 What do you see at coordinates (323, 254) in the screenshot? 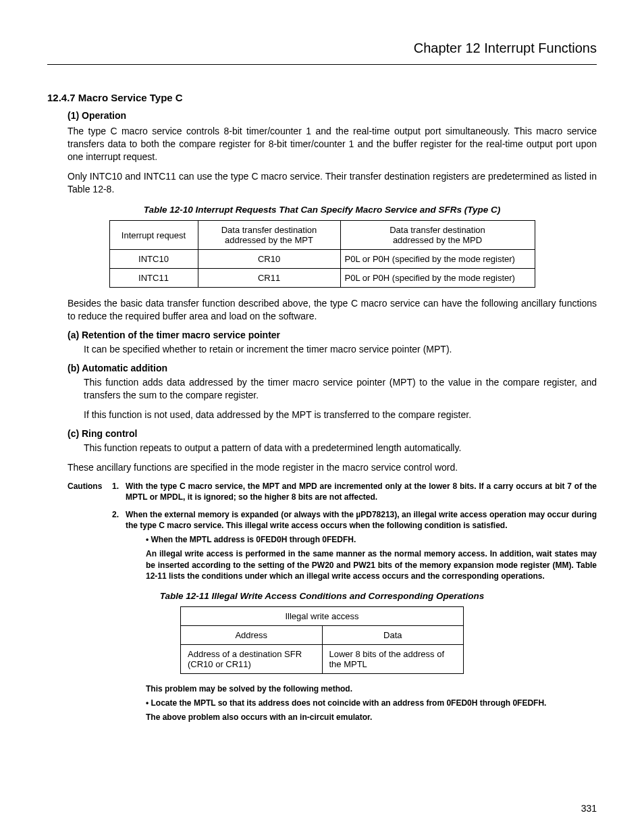
I see `table-12-10: Interrupt request Data transfer destinat…` at bounding box center [323, 254].